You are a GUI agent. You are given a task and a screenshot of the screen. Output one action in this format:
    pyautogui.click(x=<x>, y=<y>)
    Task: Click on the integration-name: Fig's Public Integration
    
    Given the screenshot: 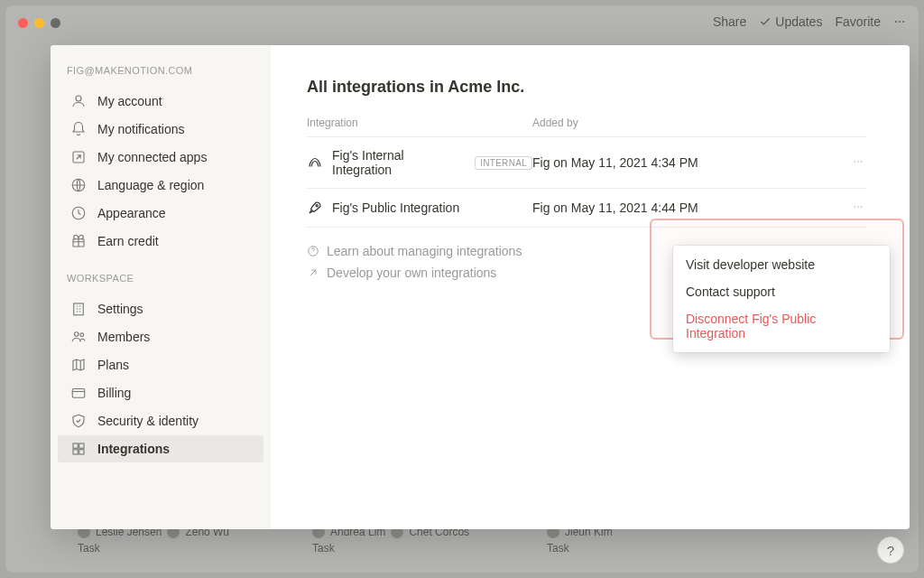 What is the action you would take?
    pyautogui.click(x=395, y=208)
    